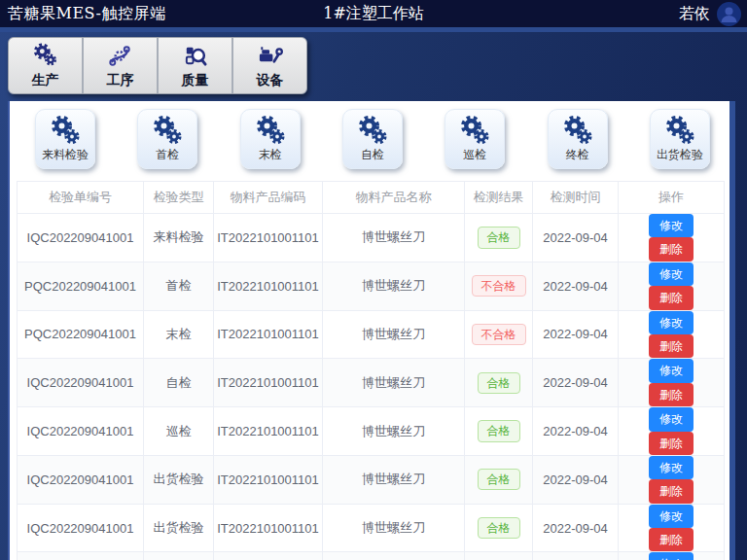 Image resolution: width=747 pixels, height=560 pixels. I want to click on inspection-button-label: 末检, so click(270, 156).